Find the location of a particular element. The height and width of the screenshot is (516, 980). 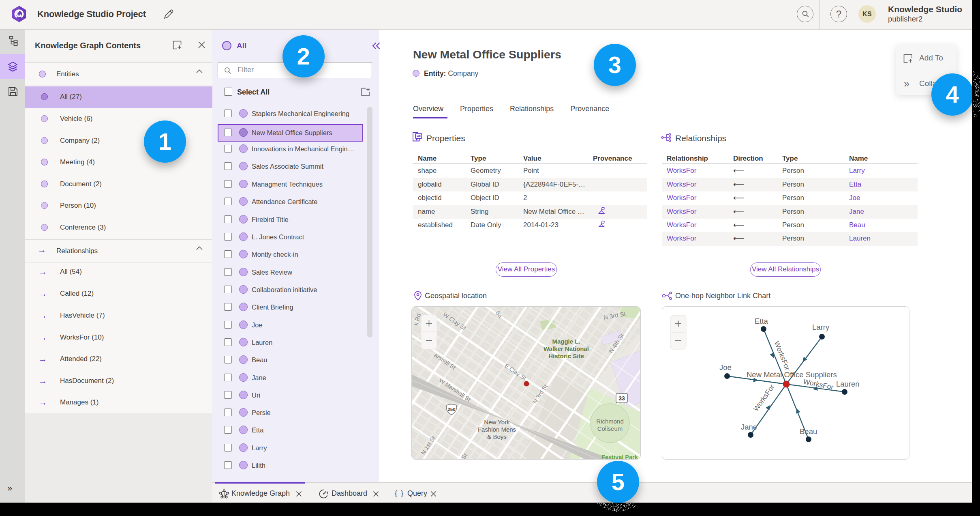

svg-text: Coliseum is located at coordinates (610, 428).